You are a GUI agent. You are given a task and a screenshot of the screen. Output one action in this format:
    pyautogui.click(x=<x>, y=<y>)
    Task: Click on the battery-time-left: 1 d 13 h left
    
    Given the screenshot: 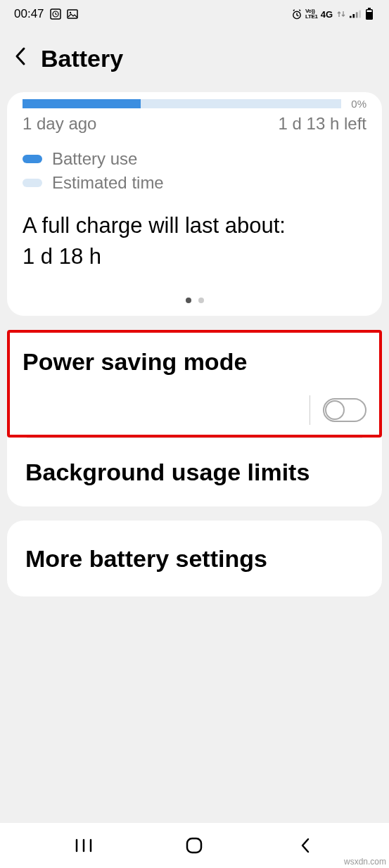 What is the action you would take?
    pyautogui.click(x=322, y=124)
    